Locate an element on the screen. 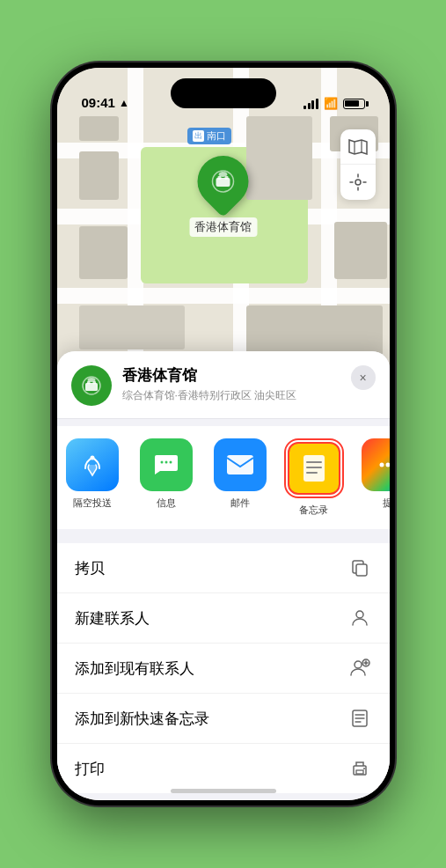 Image resolution: width=446 pixels, height=868 pixels. notes-label: 备忘录 is located at coordinates (313, 511).